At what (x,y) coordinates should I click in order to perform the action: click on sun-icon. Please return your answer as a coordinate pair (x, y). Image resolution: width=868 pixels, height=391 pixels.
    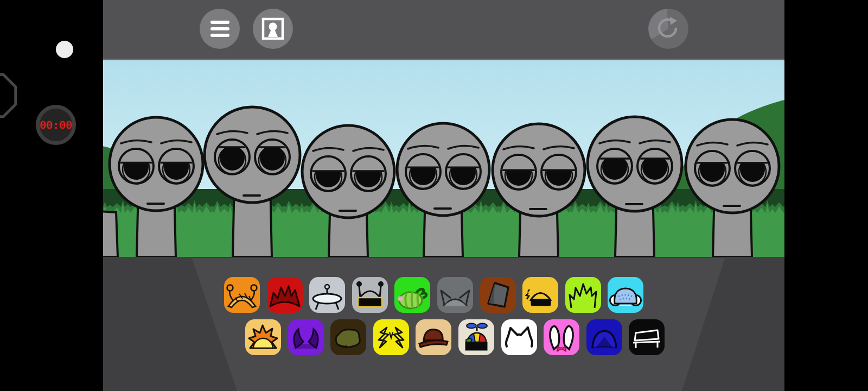
    Looking at the image, I should click on (263, 337).